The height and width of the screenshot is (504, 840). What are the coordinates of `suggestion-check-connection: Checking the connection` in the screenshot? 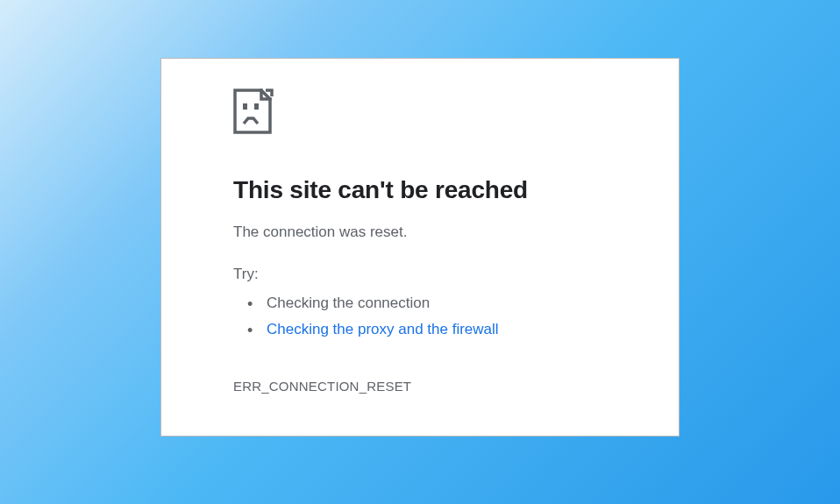 It's located at (348, 303).